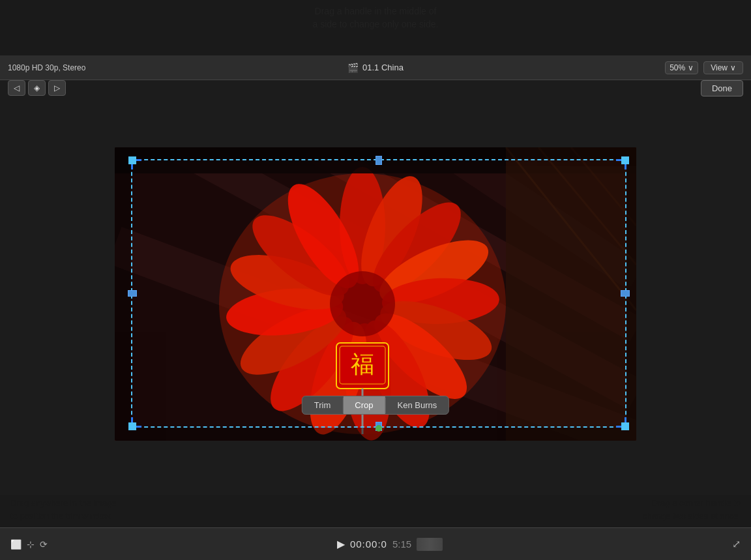  I want to click on clip-title-area: 🎬 01.1 China, so click(376, 68).